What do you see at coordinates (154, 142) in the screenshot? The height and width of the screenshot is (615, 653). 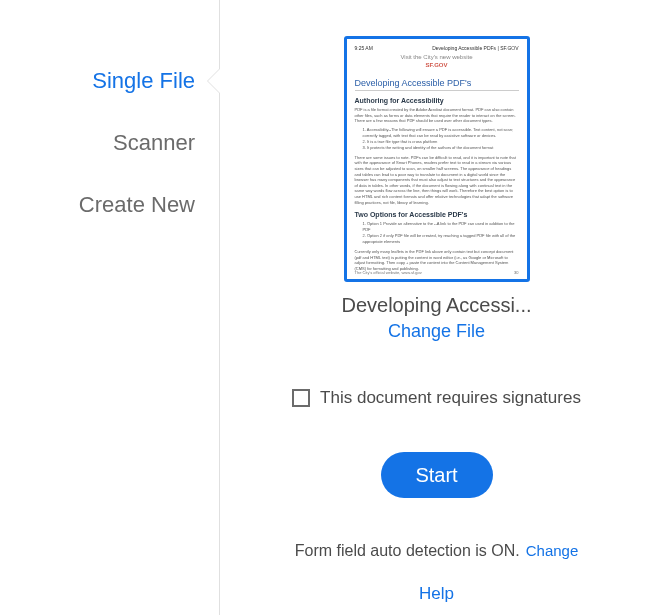 I see `sidebar-item-label: Scanner` at bounding box center [154, 142].